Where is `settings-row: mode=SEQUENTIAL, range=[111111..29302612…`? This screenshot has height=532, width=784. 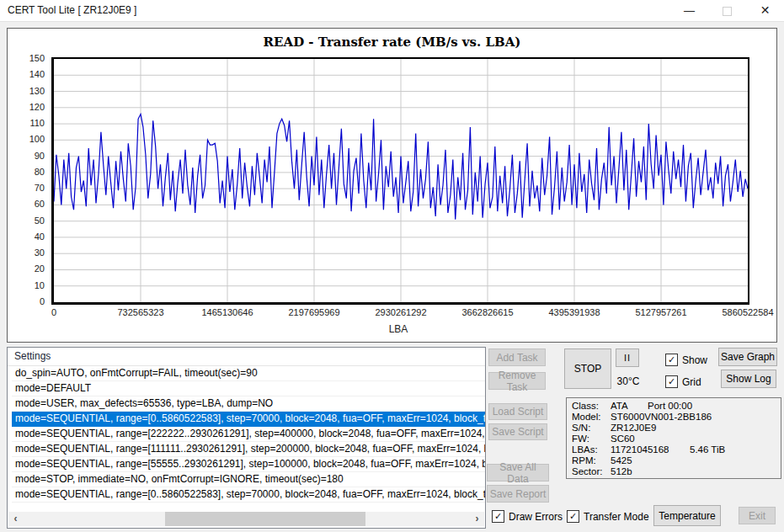
settings-row: mode=SEQUENTIAL, range=[111111..29302612… is located at coordinates (248, 450).